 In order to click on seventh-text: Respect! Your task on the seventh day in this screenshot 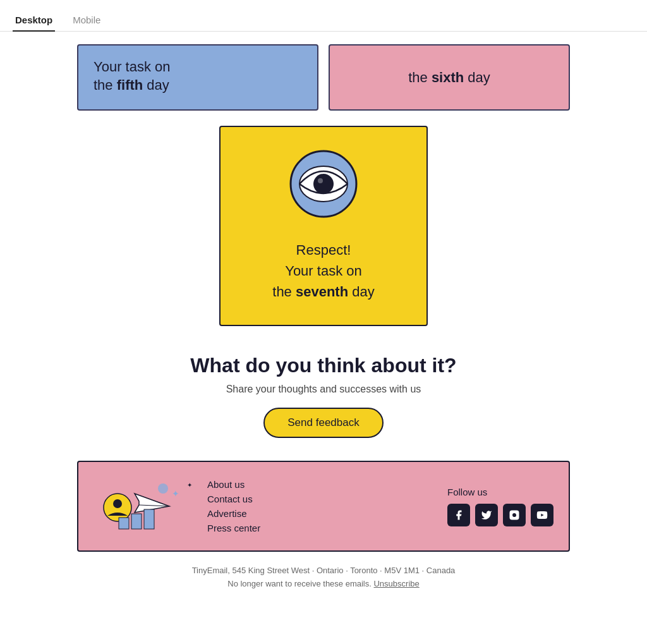, I will do `click(324, 270)`.